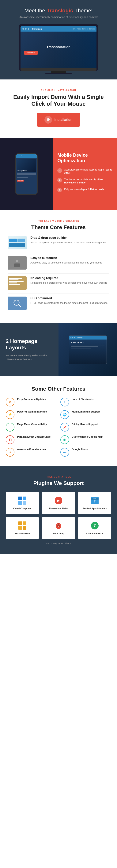  I want to click on feature-item-menu: ☰ Mega Menu Compatibility, so click(31, 427).